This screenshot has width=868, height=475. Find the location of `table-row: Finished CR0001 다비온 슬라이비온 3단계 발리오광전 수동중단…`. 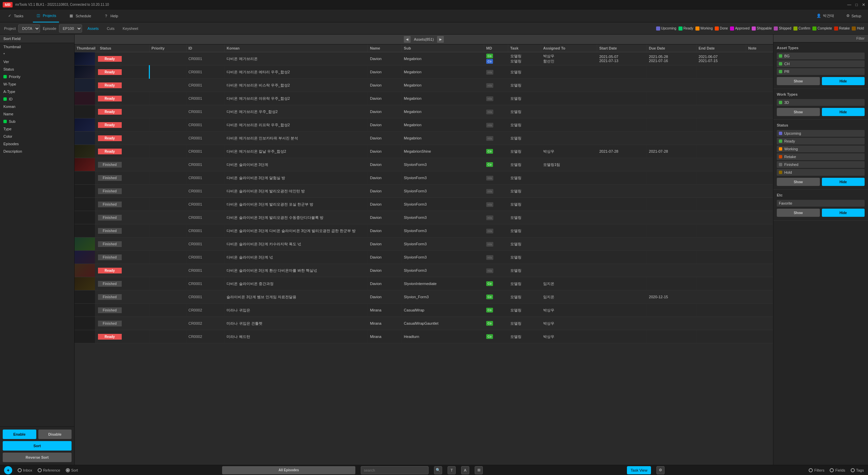

table-row: Finished CR0001 다비온 슬라이비온 3단계 발리오광전 수동중단… is located at coordinates (424, 218).